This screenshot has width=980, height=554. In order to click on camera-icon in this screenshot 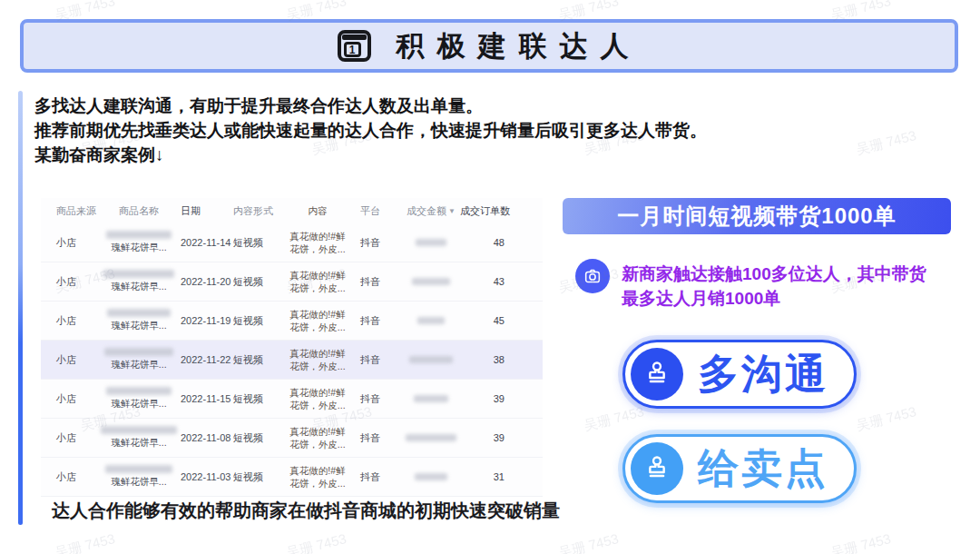, I will do `click(593, 276)`.